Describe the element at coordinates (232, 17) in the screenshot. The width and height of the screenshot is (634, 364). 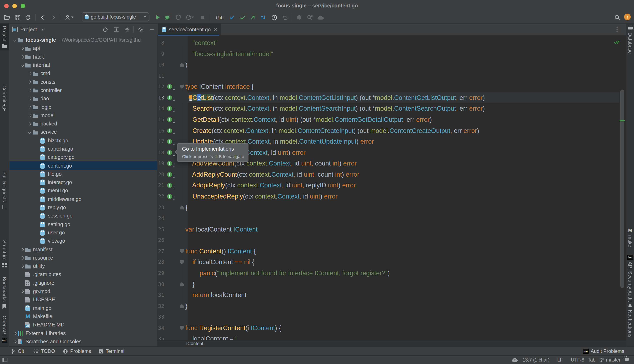
I see `git-update-button` at that location.